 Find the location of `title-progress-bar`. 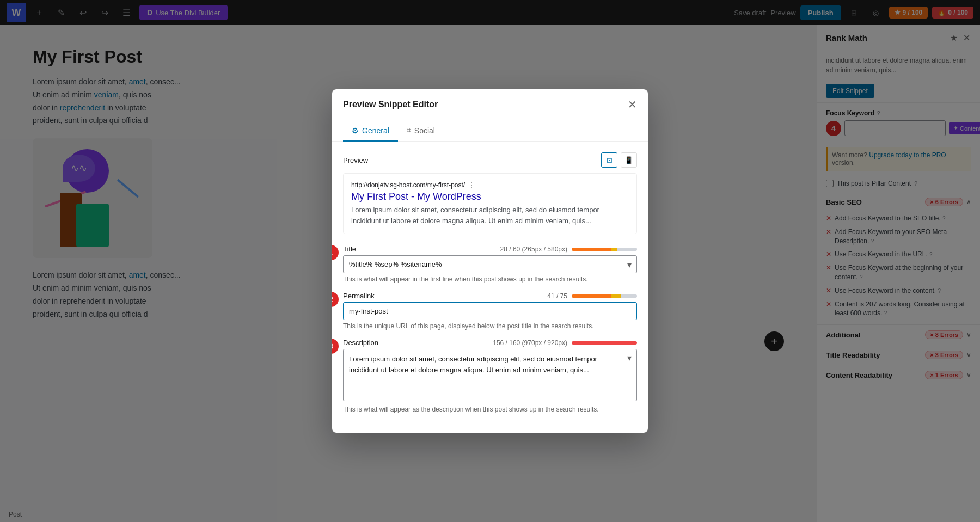

title-progress-bar is located at coordinates (604, 249).